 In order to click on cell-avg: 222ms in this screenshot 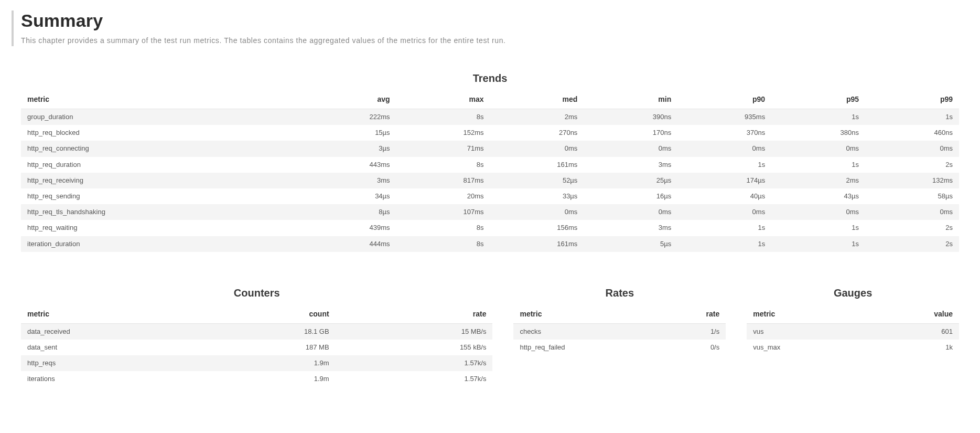, I will do `click(349, 118)`.